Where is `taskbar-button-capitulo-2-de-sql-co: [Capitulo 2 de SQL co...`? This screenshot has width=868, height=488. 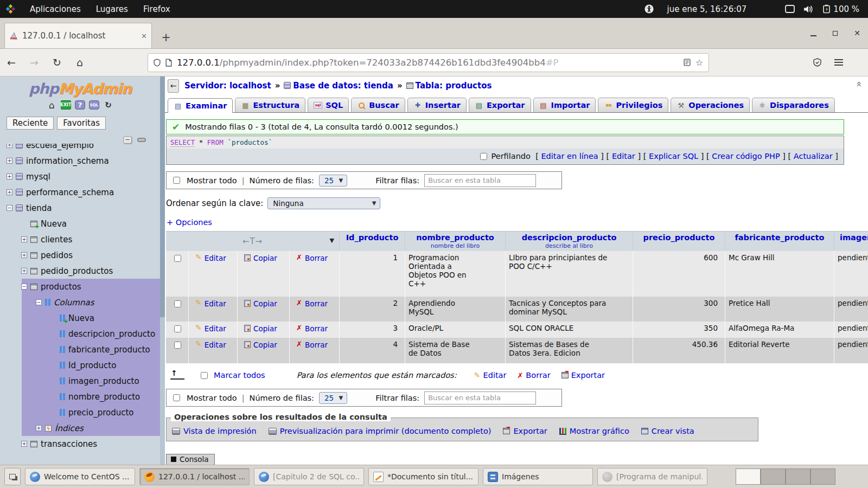 taskbar-button-capitulo-2-de-sql-co: [Capitulo 2 de SQL co... is located at coordinates (309, 477).